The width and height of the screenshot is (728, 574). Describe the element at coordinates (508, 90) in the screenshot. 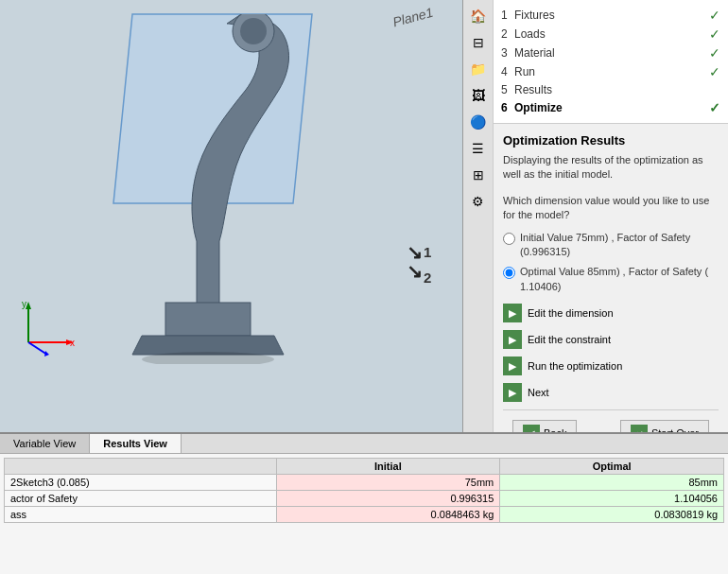

I see `step-5-number: 5` at that location.